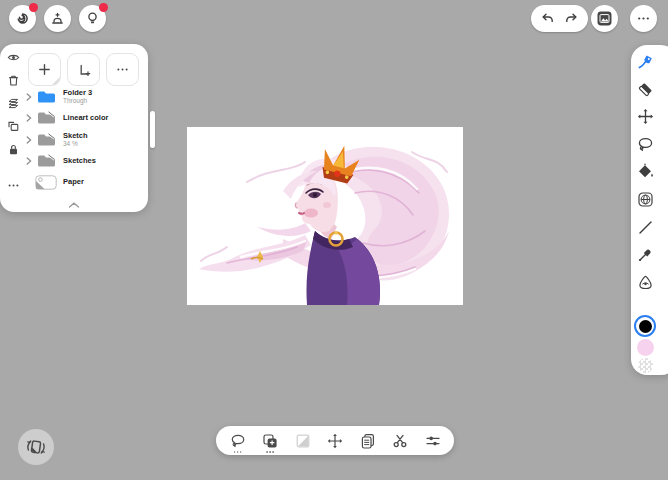  Describe the element at coordinates (74, 205) in the screenshot. I see `chevron-up-icon` at that location.